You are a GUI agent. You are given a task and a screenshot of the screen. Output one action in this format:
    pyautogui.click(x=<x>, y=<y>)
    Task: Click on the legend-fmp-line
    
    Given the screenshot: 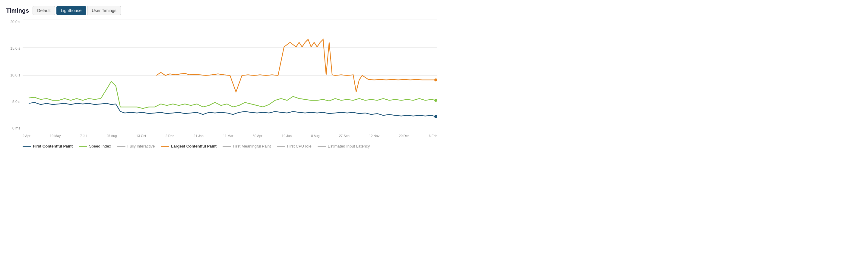 What is the action you would take?
    pyautogui.click(x=227, y=146)
    